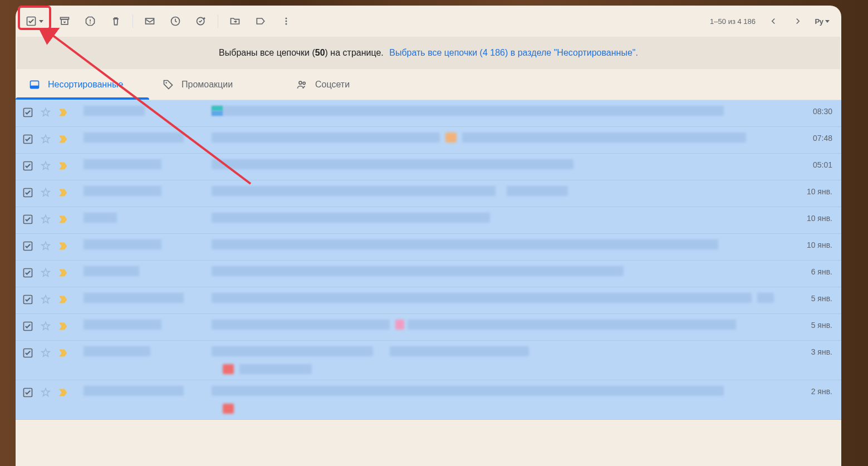  What do you see at coordinates (429, 400) in the screenshot?
I see `mail-row: 2 янв.` at bounding box center [429, 400].